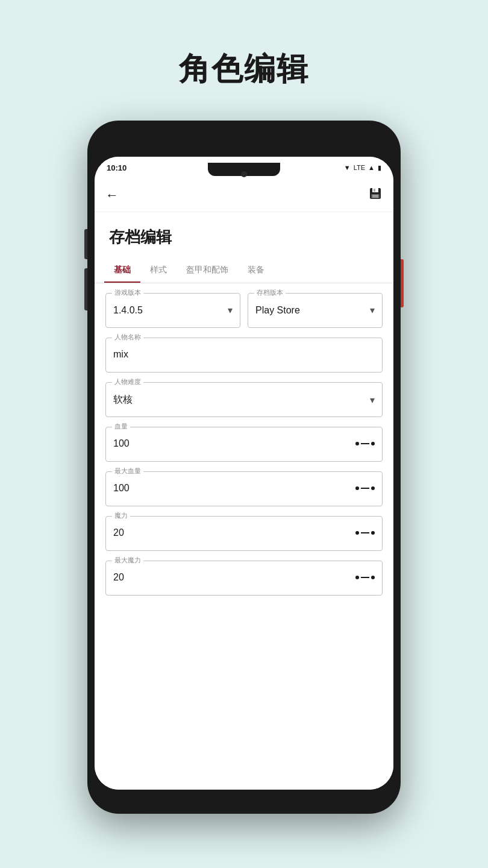 The image size is (488, 868). What do you see at coordinates (373, 577) in the screenshot?
I see `dot8` at bounding box center [373, 577].